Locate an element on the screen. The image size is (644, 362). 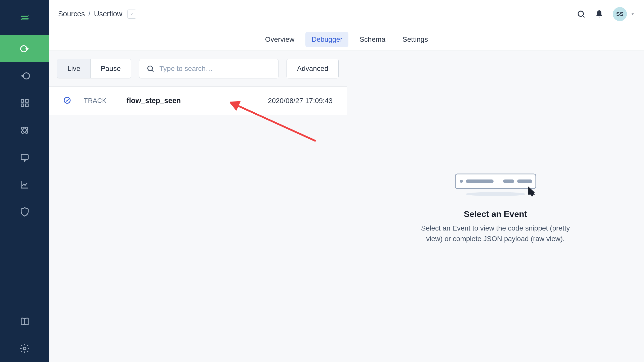
event-timestamp: 2020/08/27 17:09:43 is located at coordinates (300, 101).